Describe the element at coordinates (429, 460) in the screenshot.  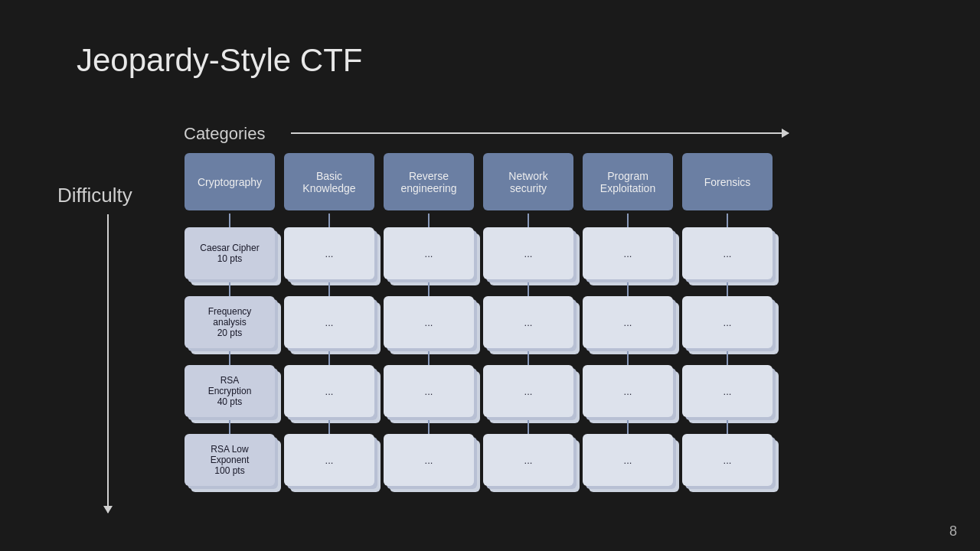
I see `card-wrap-2-3: ...` at that location.